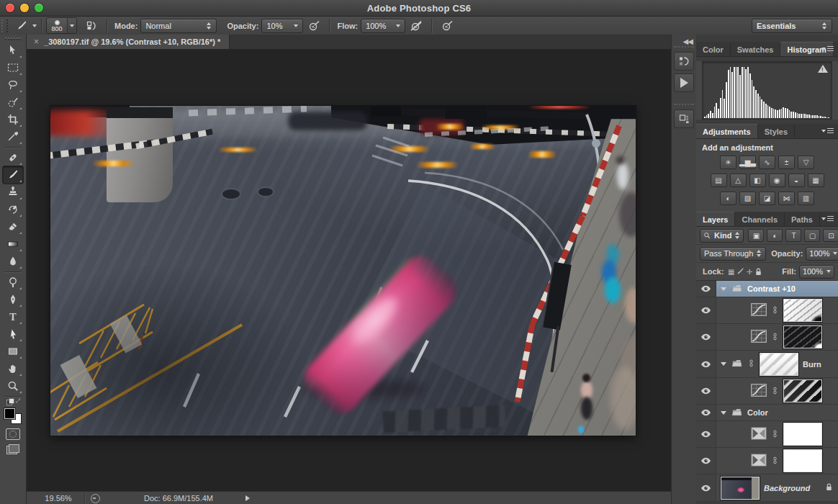  What do you see at coordinates (13, 158) in the screenshot?
I see `tool-spot-healing-brush` at bounding box center [13, 158].